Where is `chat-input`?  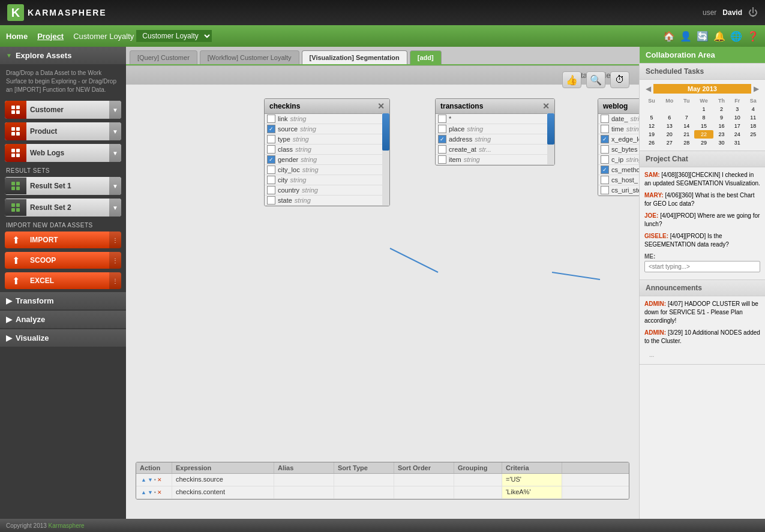
chat-input is located at coordinates (702, 266).